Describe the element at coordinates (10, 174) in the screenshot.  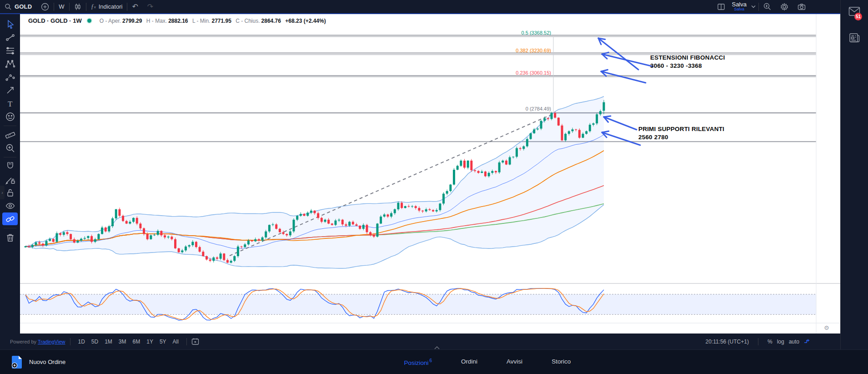
I see `drawing-toolbar: T` at that location.